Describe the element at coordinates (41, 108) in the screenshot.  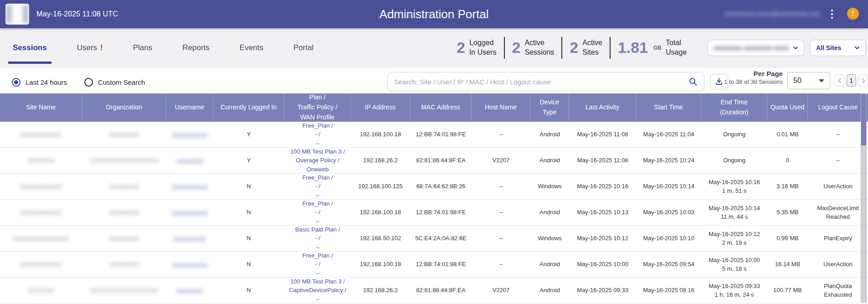
I see `column-header: Site Name` at that location.